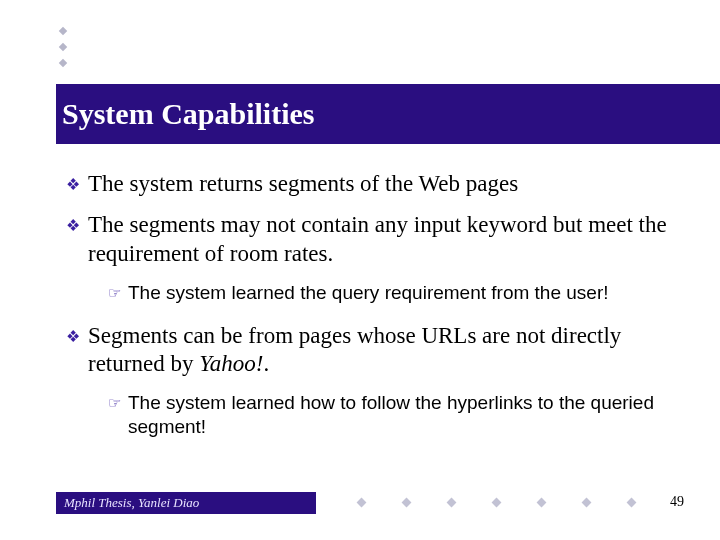  I want to click on title-bar: System Capabilities, so click(388, 114).